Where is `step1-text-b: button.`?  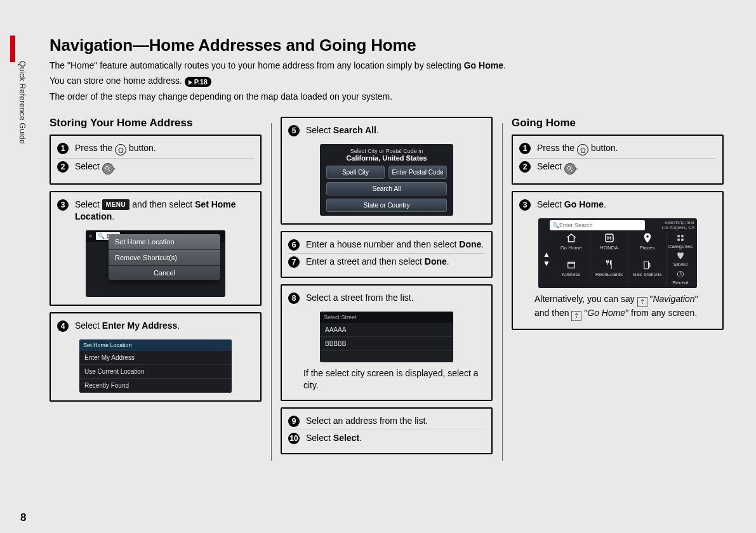
step1-text-b: button. is located at coordinates (141, 148).